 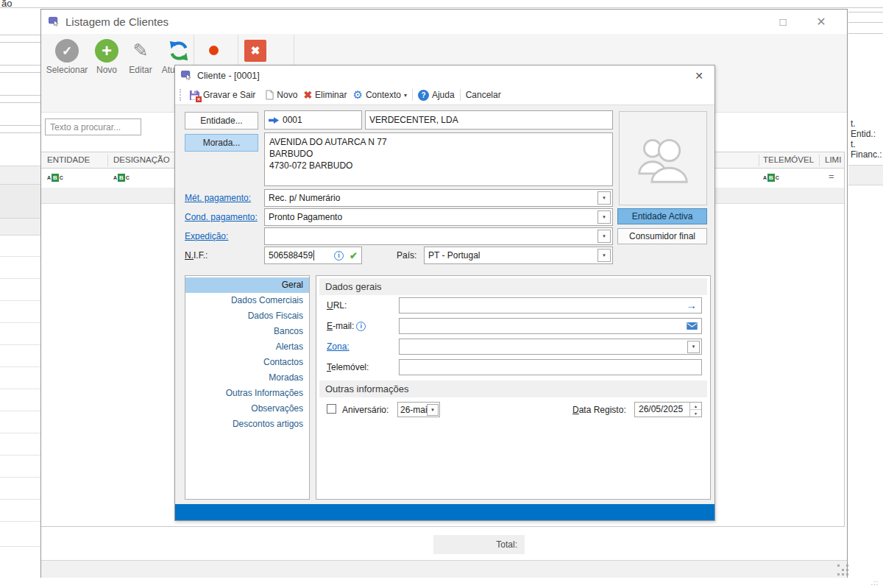 What do you see at coordinates (789, 160) in the screenshot?
I see `column-header: TELEMÓVEL` at bounding box center [789, 160].